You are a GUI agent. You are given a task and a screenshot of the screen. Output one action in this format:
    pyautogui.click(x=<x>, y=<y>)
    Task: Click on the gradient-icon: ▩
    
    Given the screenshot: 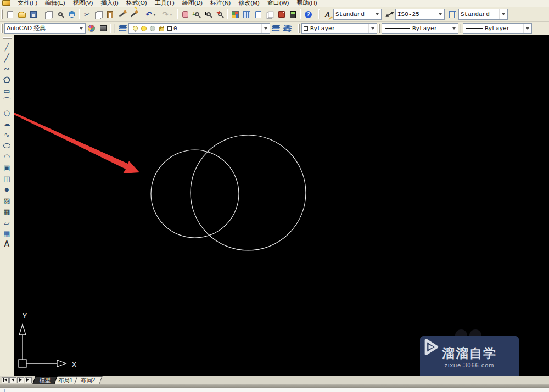 What is the action you would take?
    pyautogui.click(x=7, y=211)
    